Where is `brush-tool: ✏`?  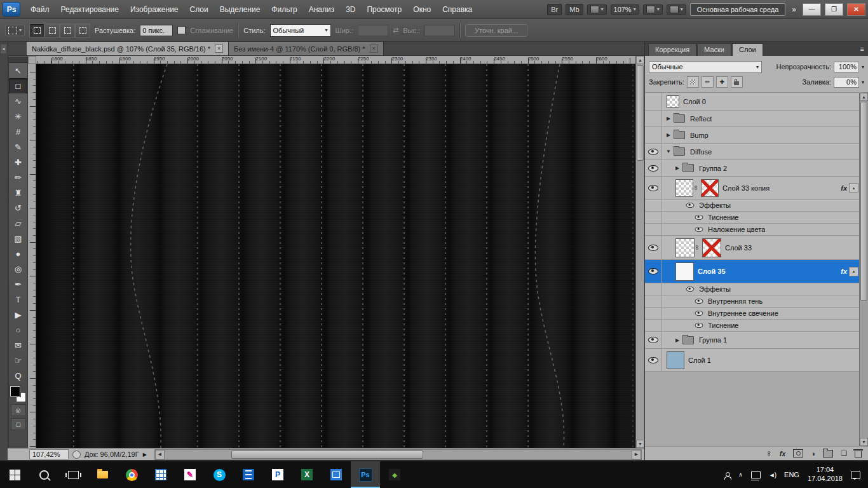
brush-tool: ✏ is located at coordinates (18, 177).